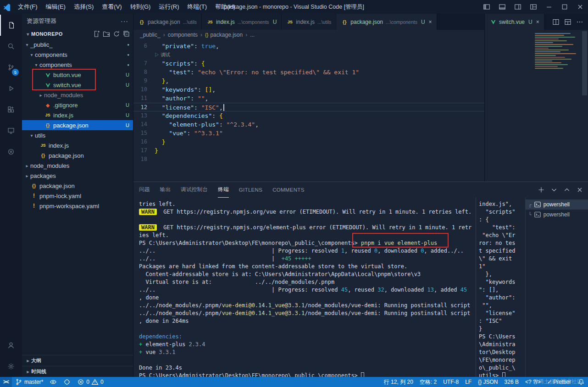 The width and height of the screenshot is (588, 387). What do you see at coordinates (78, 196) in the screenshot?
I see `tree-item-pnpm-lock.yaml: !pnpm-lock.yaml` at bounding box center [78, 196].